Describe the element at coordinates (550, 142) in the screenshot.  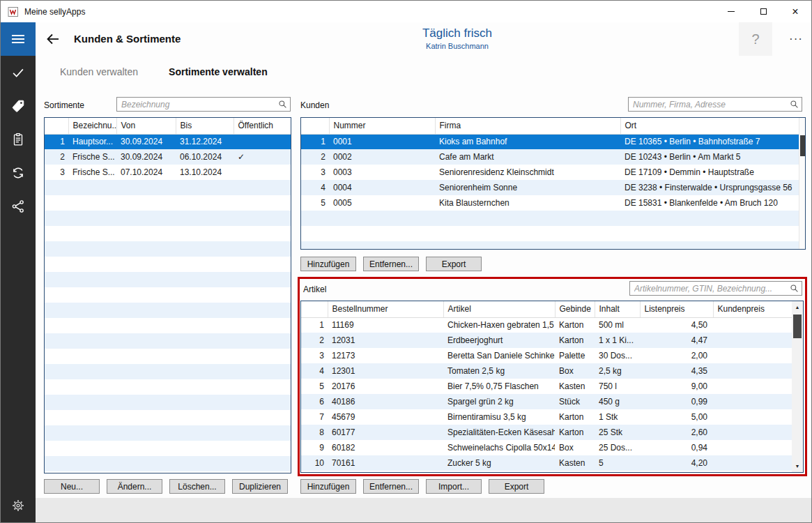
I see `kunden-row: 10001Kioks am BahnhofDE 10365 • Berlin •…` at that location.